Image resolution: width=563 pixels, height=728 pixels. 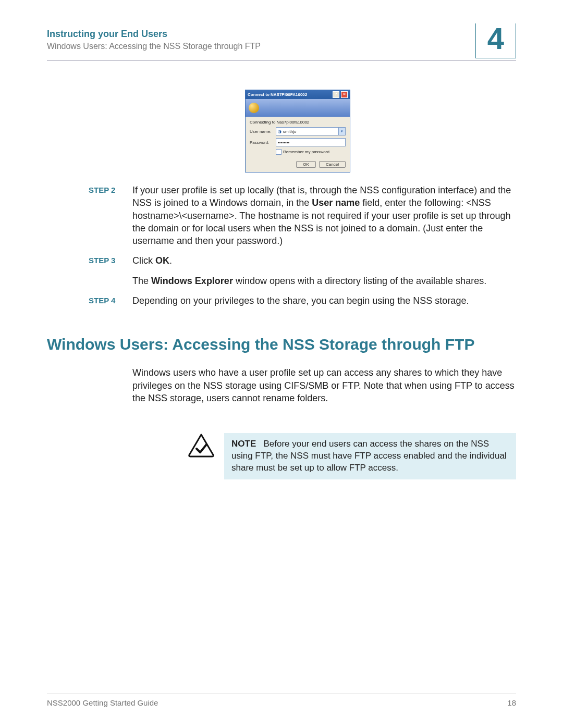 I want to click on dialog-connecting-text: Connecting to Nas7pi00fa10002, so click(x=298, y=122).